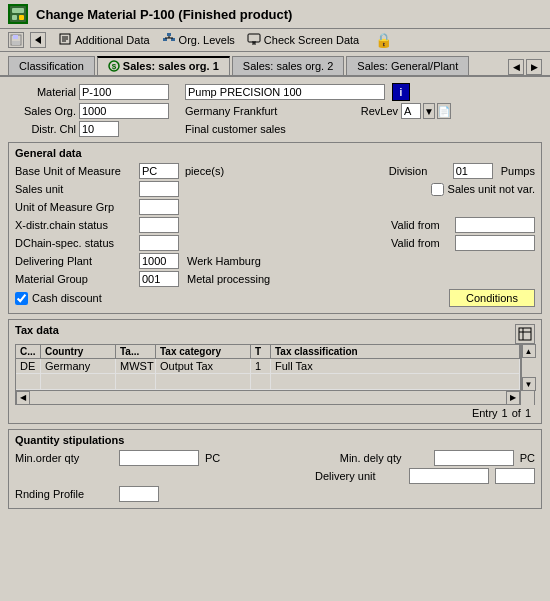 The height and width of the screenshot is (601, 550). Describe the element at coordinates (159, 243) in the screenshot. I see `dchain-input` at that location.